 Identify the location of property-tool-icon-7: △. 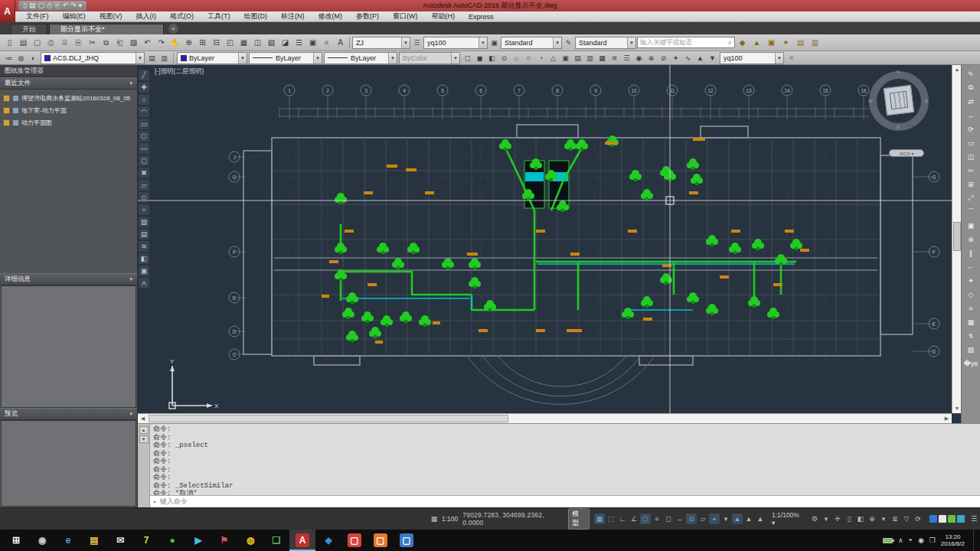
(553, 58).